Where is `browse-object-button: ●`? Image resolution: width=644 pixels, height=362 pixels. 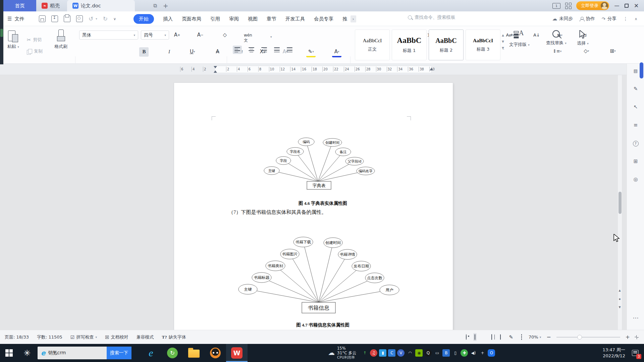 browse-object-button: ● is located at coordinates (620, 299).